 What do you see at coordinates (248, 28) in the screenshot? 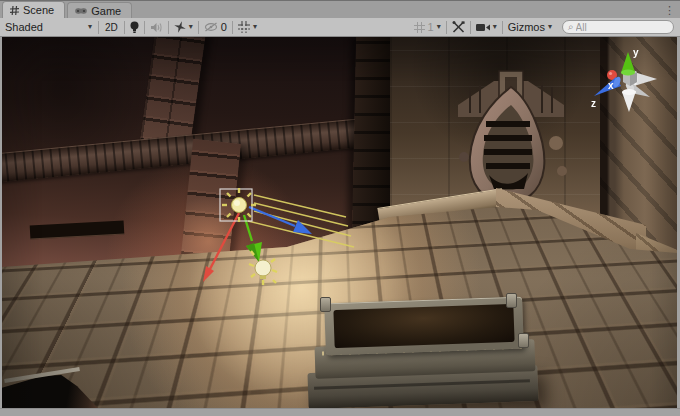
I see `grid-visibility-dropdown: ▾` at bounding box center [248, 28].